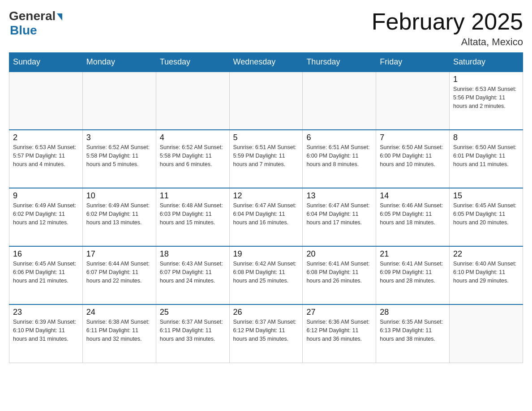  I want to click on day-info: Sunrise: 6:36 AM Sunset: 6:12 PM Dayligh…, so click(339, 330).